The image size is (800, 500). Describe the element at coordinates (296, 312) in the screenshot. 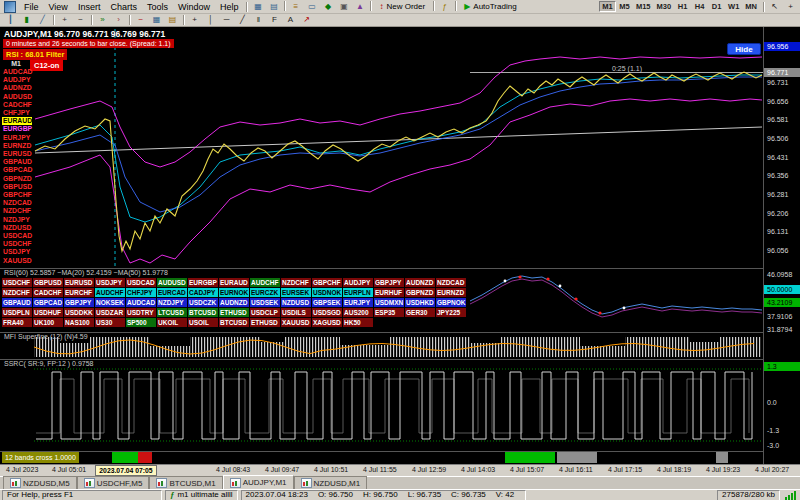

I see `grid-cell-usdils: USDILS` at that location.